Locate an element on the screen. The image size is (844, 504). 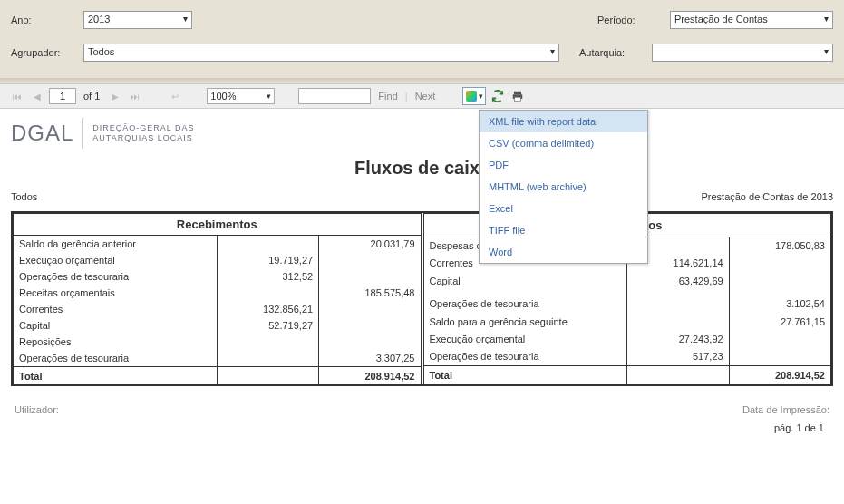
table-row: Correntes132.856,21 is located at coordinates (218, 309).